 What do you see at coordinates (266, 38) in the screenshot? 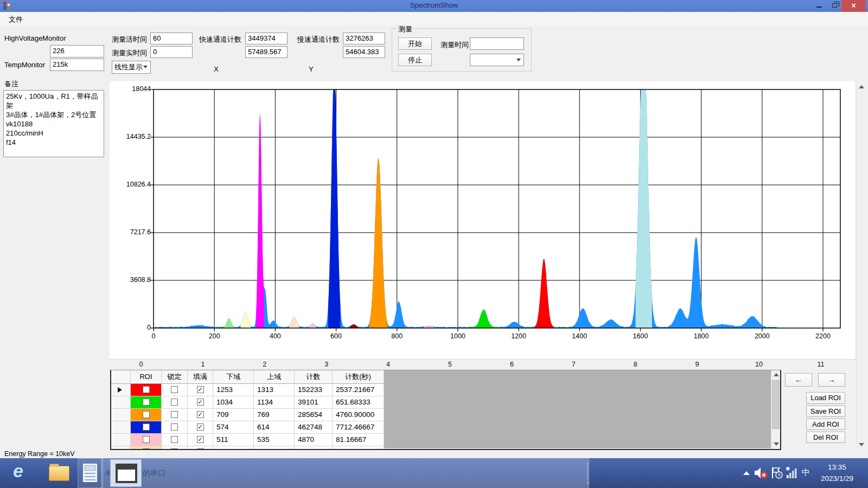
I see `fast-channel-count-field: 3449374` at bounding box center [266, 38].